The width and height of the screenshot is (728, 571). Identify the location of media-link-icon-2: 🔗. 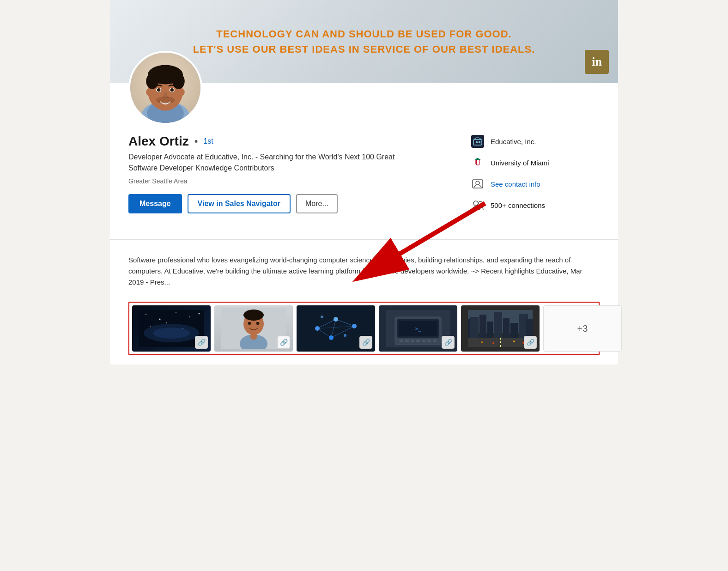
(284, 342).